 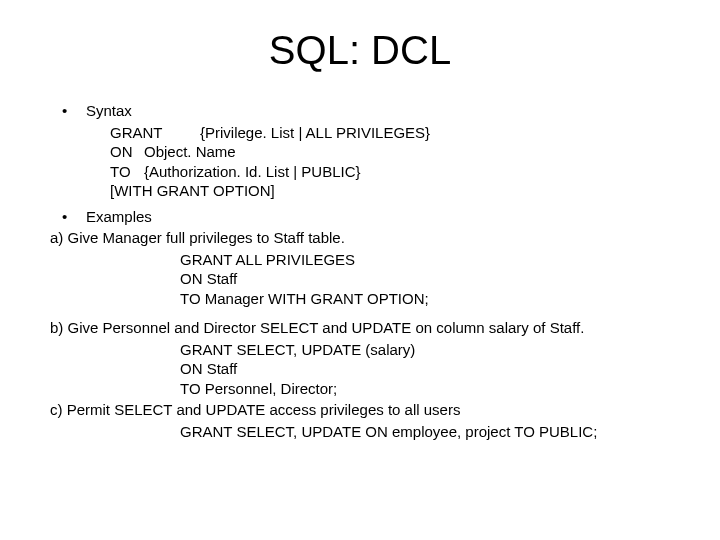 I want to click on syntax-to: TO{Authorization. Id. List | PUBLIC}, so click(x=360, y=172).